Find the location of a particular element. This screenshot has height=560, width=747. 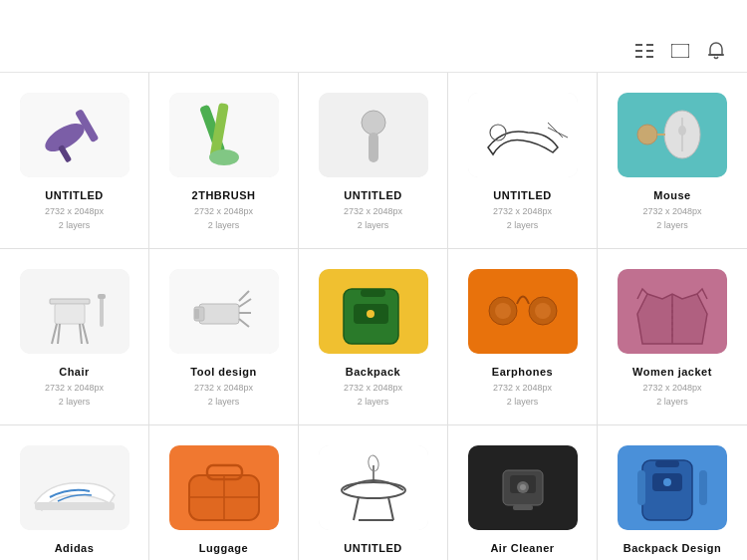

list-item: Air Cleaner2732 x 2048px2 layers is located at coordinates (523, 492).